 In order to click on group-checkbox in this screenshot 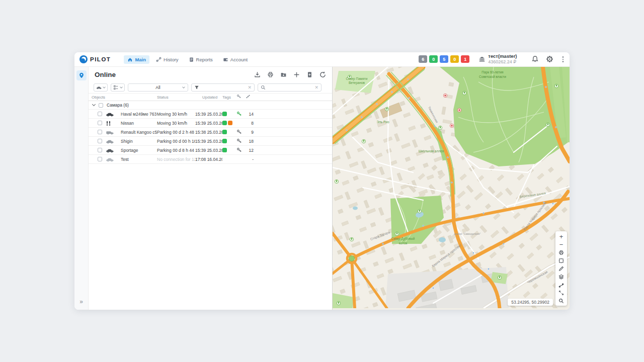, I will do `click(101, 106)`.